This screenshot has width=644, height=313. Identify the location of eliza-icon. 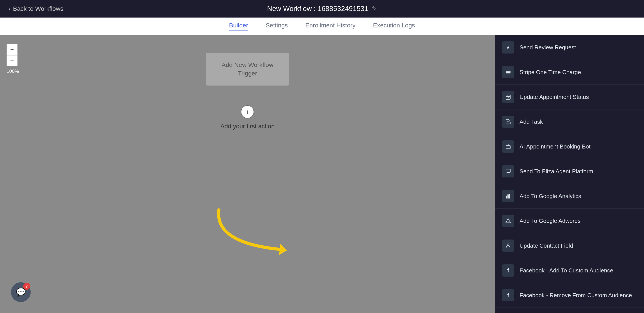
(508, 171).